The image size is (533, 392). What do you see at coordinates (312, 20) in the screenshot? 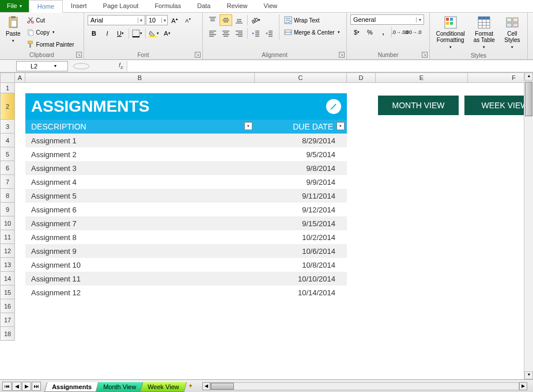
I see `wrap-text-button: Wrap Text` at bounding box center [312, 20].